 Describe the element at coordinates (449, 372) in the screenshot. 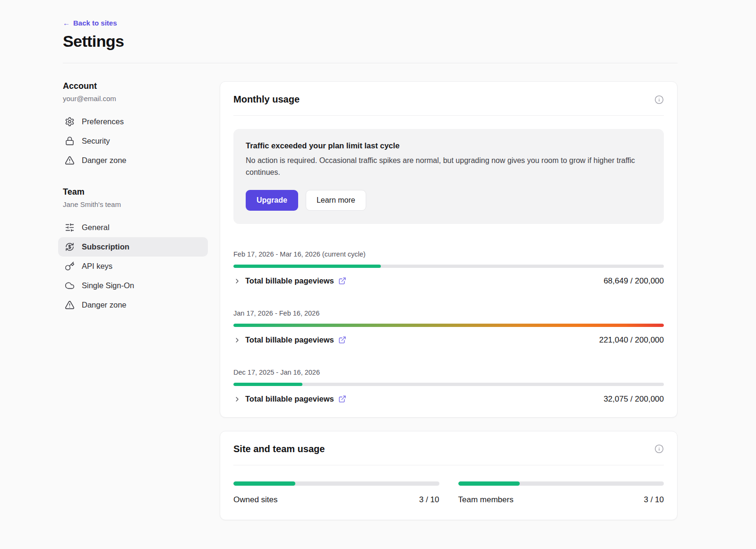

I see `cycle-period: Dec 17, 2025 - Jan 16, 2026` at that location.